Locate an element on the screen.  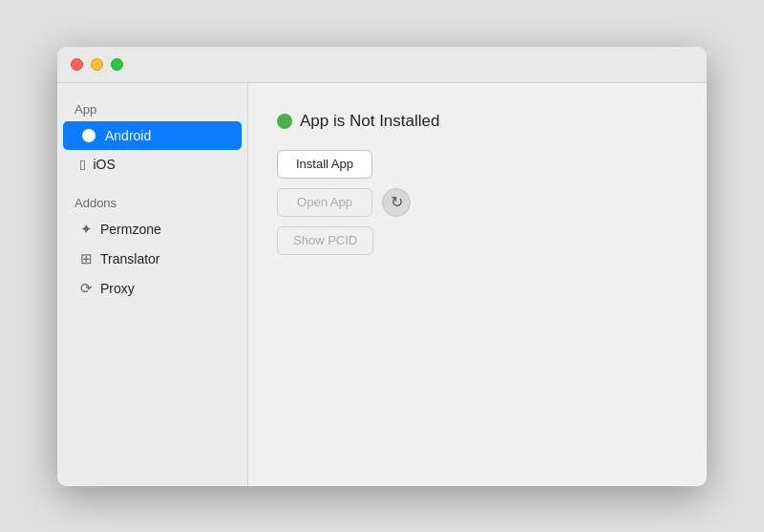
install-button-row: Install App is located at coordinates (478, 164).